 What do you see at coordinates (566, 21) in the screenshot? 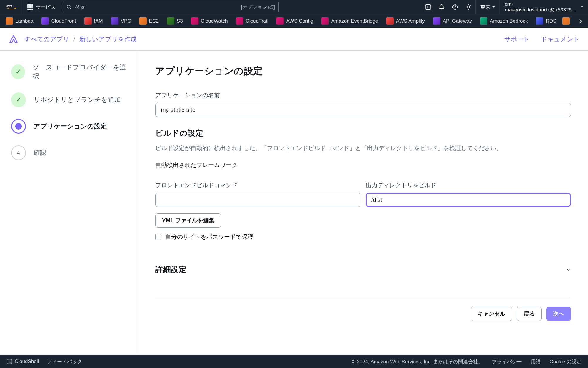
I see `svc-more` at bounding box center [566, 21].